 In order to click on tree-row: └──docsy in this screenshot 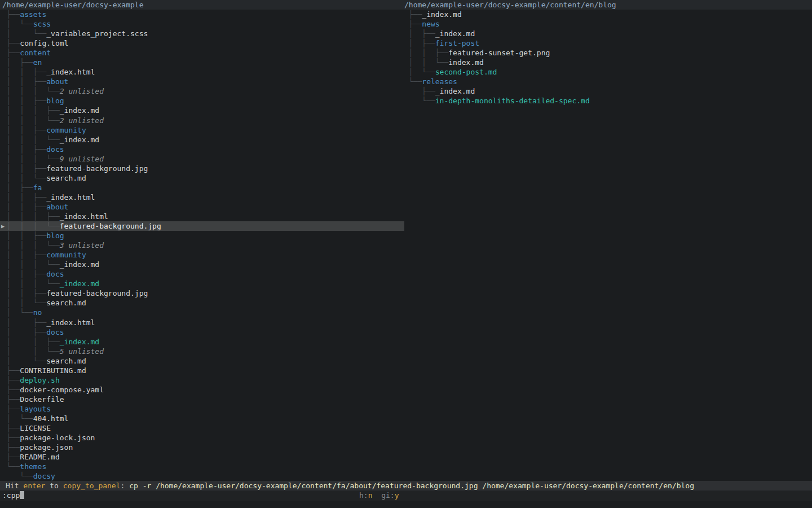, I will do `click(202, 476)`.